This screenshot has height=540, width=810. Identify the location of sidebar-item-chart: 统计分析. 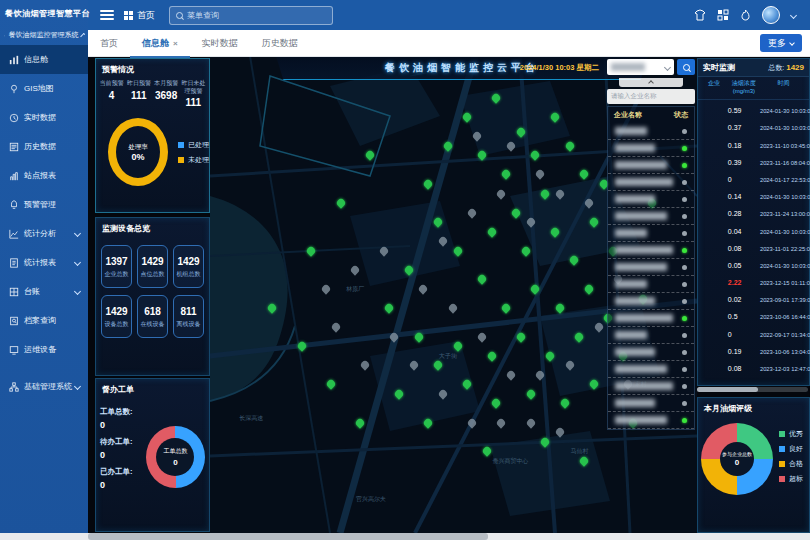
(44, 234).